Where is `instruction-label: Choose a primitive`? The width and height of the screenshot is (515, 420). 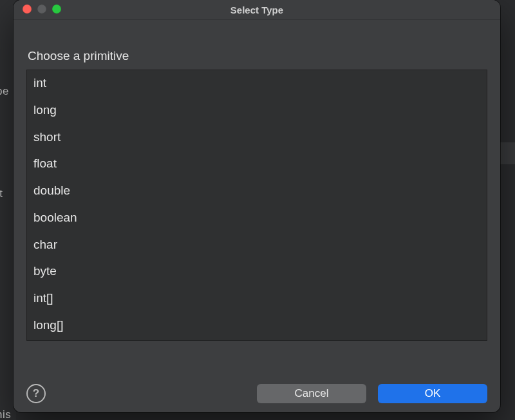
instruction-label: Choose a primitive is located at coordinates (258, 56).